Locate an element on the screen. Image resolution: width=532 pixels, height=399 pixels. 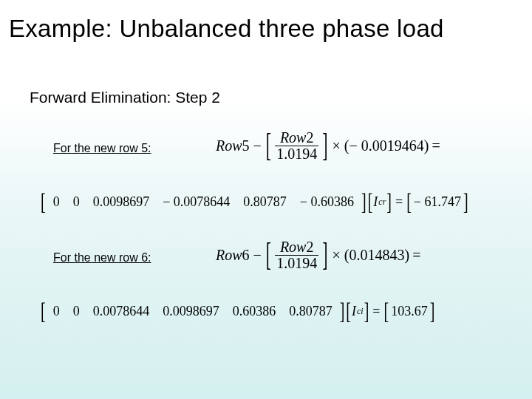
text: 6 is located at coordinates (246, 256).